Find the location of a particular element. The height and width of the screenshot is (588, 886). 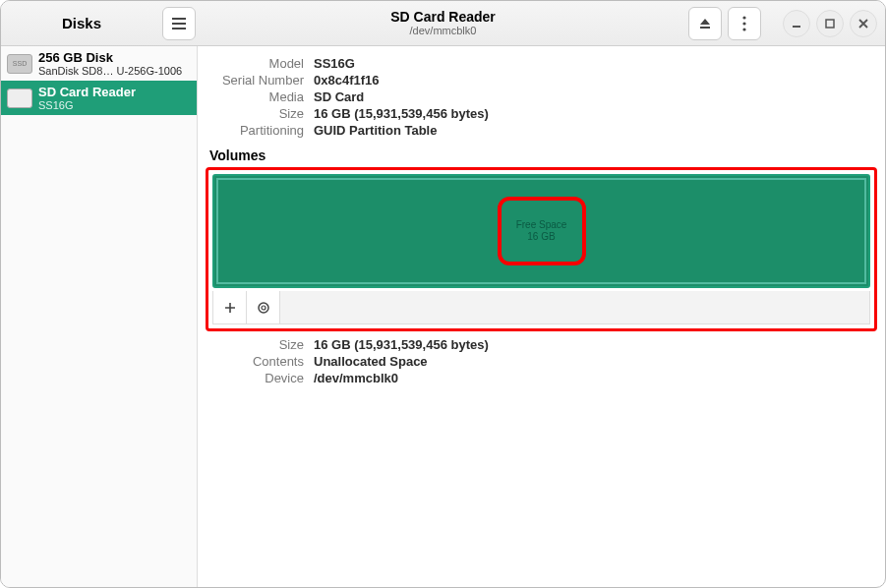

value-size: 16 GB (15,931,539,456 bytes) is located at coordinates (594, 114).